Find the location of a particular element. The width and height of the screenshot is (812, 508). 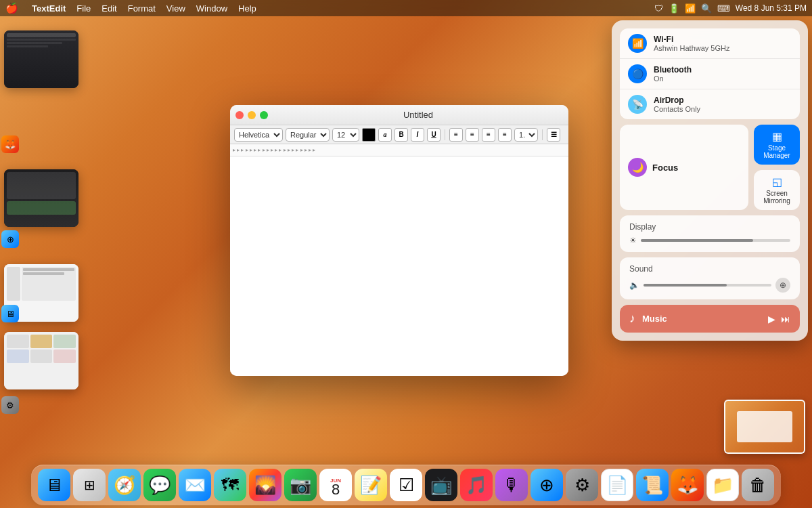

dock-item-firefox: 🦊 is located at coordinates (687, 485).